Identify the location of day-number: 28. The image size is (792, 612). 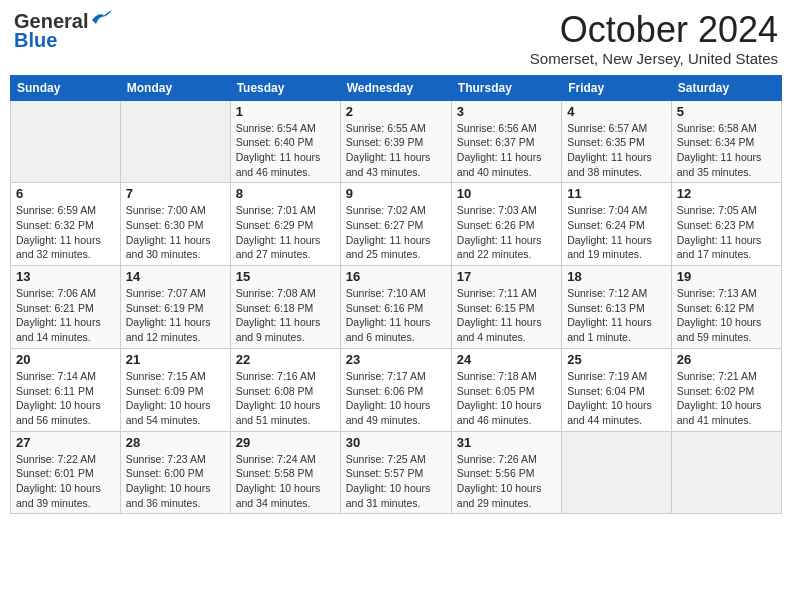
(176, 442).